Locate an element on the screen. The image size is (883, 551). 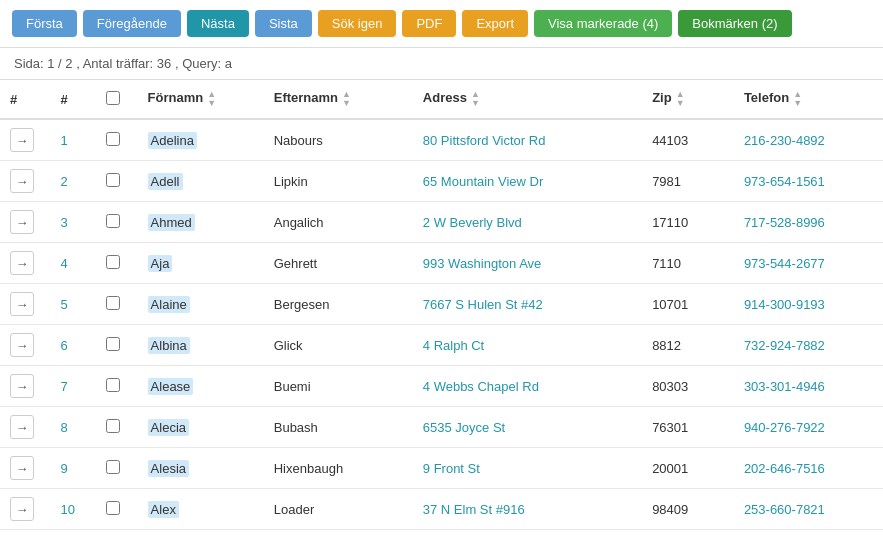
phone-cell: 732-924-7882 is located at coordinates (808, 346).